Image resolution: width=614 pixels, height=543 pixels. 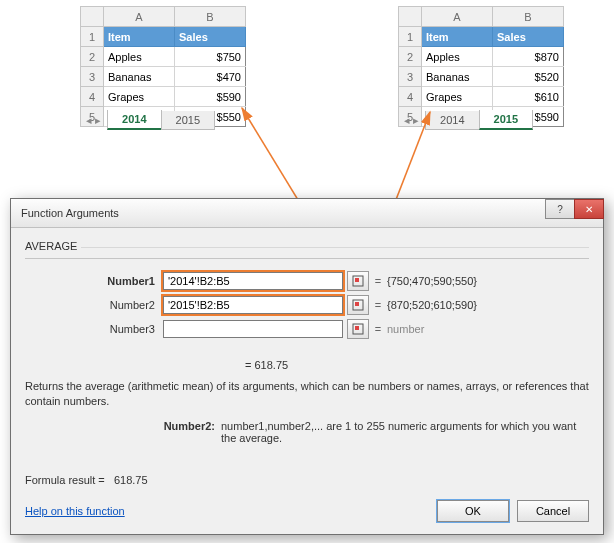 What do you see at coordinates (307, 248) in the screenshot?
I see `function-name: AVERAGE` at bounding box center [307, 248].